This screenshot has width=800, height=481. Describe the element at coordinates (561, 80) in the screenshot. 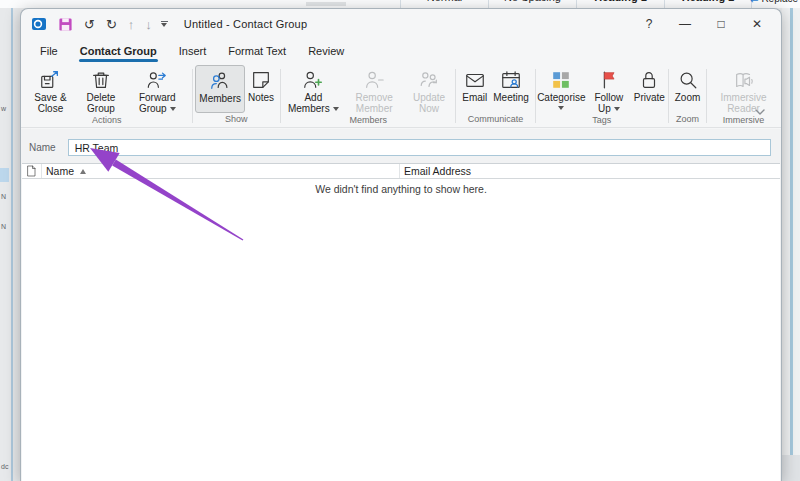

I see `categorise-icon` at that location.